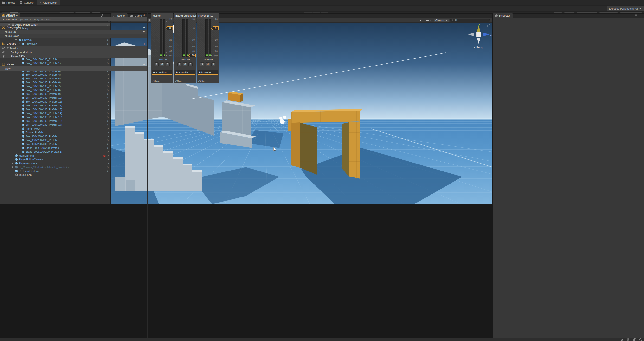  Describe the element at coordinates (50, 3) in the screenshot. I see `tab-label: Audio Mixer` at that location.